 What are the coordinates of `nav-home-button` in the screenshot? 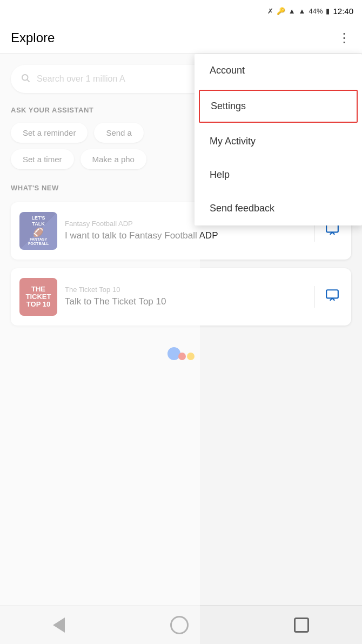 It's located at (179, 625).